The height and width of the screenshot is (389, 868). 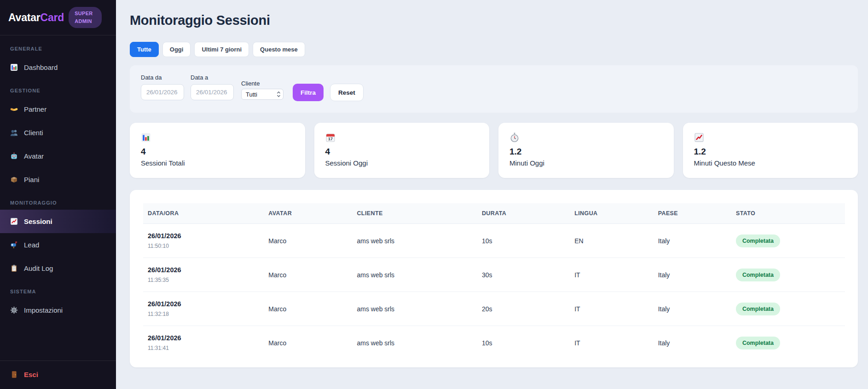 I want to click on sidebar-item-lead: Lead, so click(x=58, y=245).